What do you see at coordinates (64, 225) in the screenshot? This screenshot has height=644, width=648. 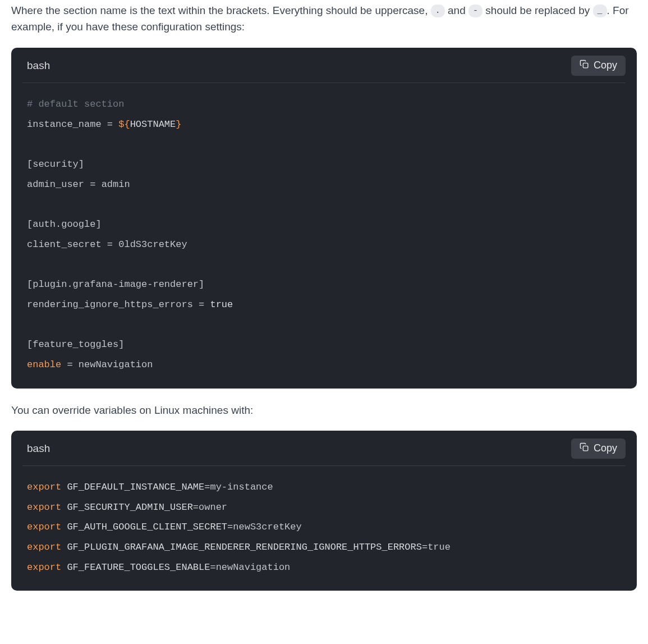 I see `code-section: [auth.google]` at bounding box center [64, 225].